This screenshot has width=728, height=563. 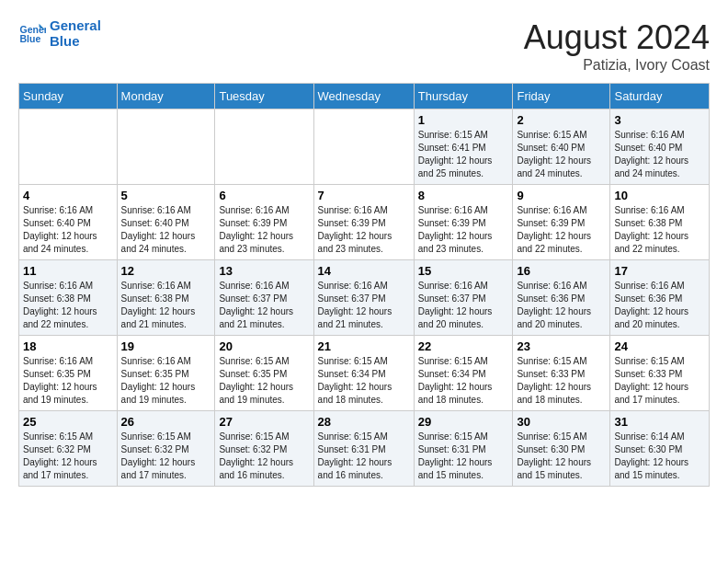 I want to click on day-number: 9, so click(x=561, y=195).